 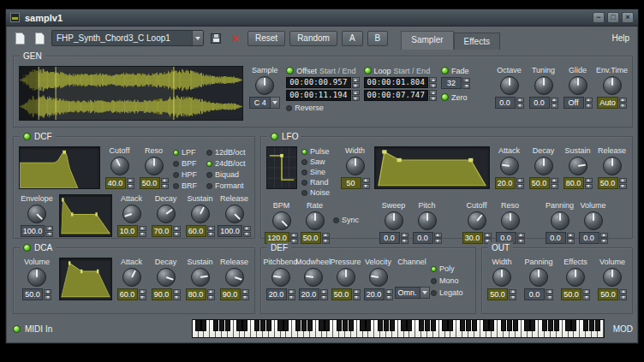 What do you see at coordinates (235, 214) in the screenshot?
I see `dcf-release-knob` at bounding box center [235, 214].